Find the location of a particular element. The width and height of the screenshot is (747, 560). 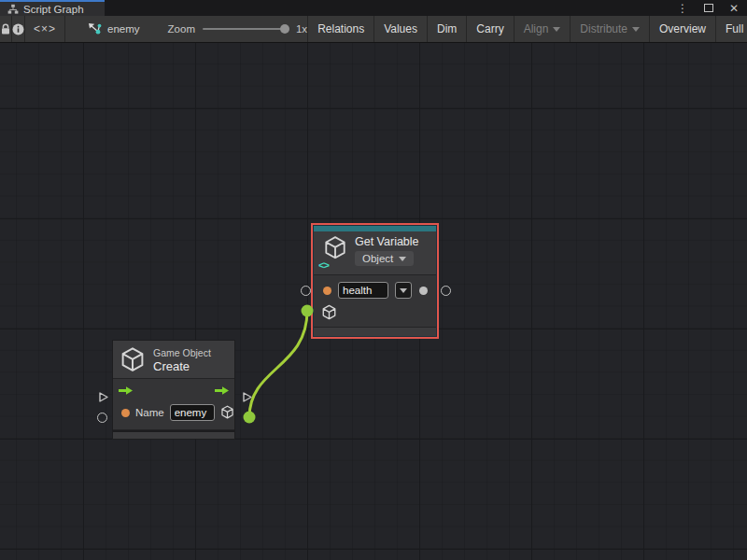

script-graph-asset-icon is located at coordinates (95, 29).